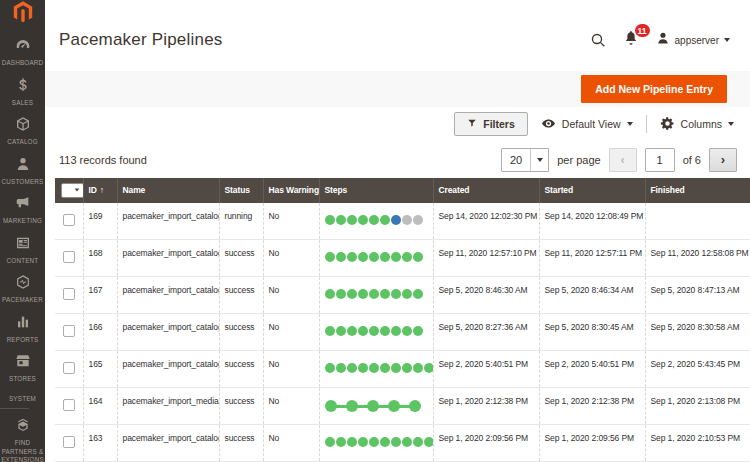 This screenshot has width=750, height=462. Describe the element at coordinates (660, 40) in the screenshot. I see `header-actions: 11 appserver` at that location.